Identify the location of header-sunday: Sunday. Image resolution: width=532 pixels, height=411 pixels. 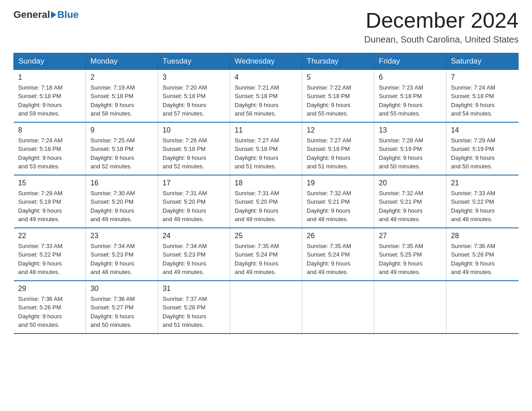
(50, 61).